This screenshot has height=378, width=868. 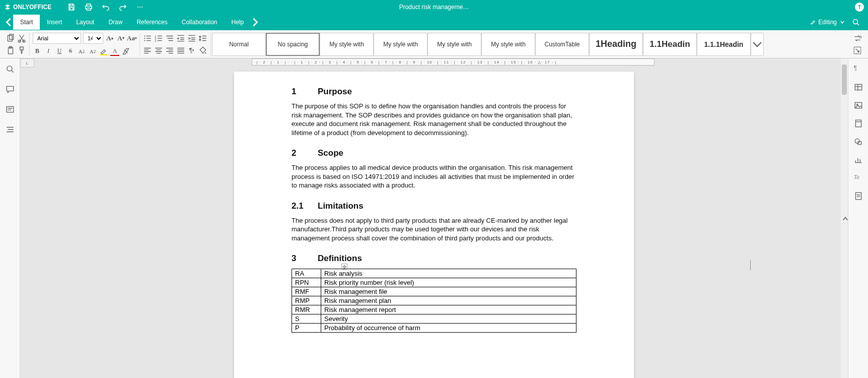 What do you see at coordinates (9, 22) in the screenshot?
I see `tab-scroll-left-icon` at bounding box center [9, 22].